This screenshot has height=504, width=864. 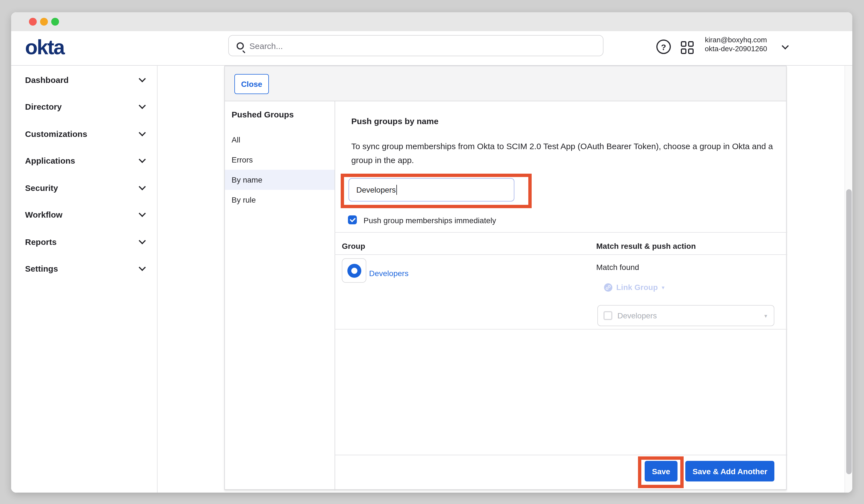 I want to click on sidebar-item-reports: Reports, so click(x=84, y=242).